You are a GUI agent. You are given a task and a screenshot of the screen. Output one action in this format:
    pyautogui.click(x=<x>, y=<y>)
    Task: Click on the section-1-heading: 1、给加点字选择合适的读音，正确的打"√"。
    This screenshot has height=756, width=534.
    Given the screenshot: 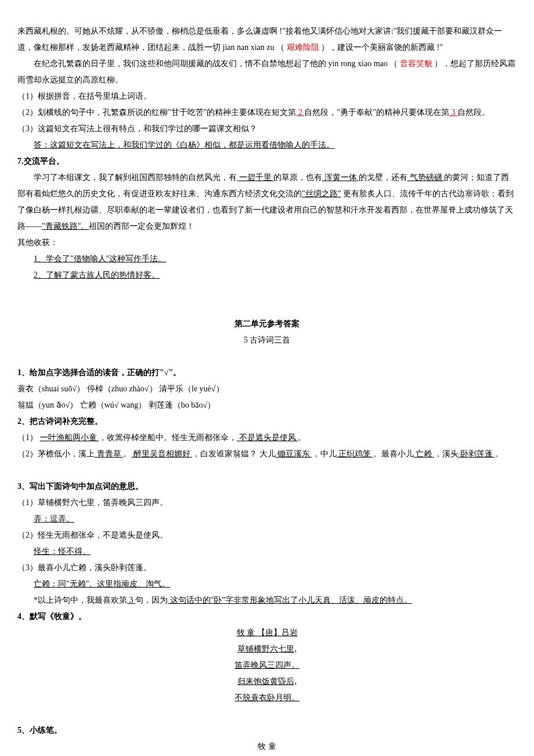 What is the action you would take?
    pyautogui.click(x=267, y=373)
    